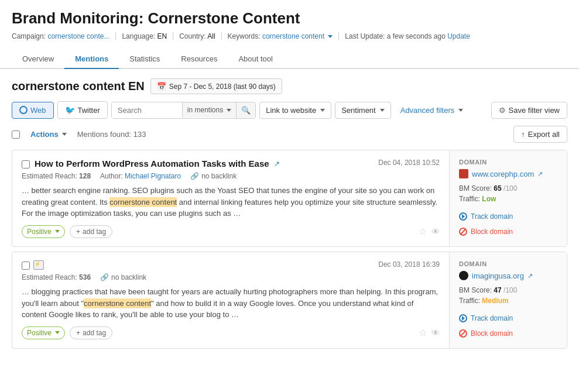  I want to click on twitter-filter-button: 🐦 Twitter, so click(83, 110).